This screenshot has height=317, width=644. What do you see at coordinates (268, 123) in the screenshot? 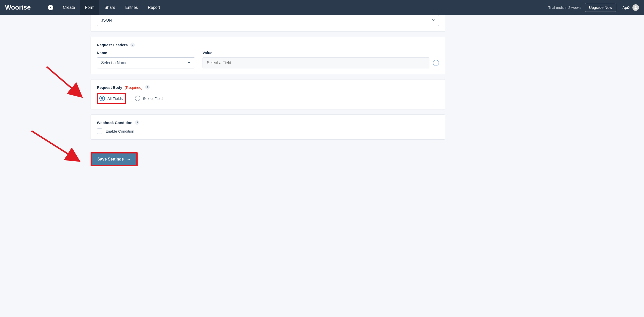
I see `webhook-condition-title: Webhook Condition ?` at bounding box center [268, 123].